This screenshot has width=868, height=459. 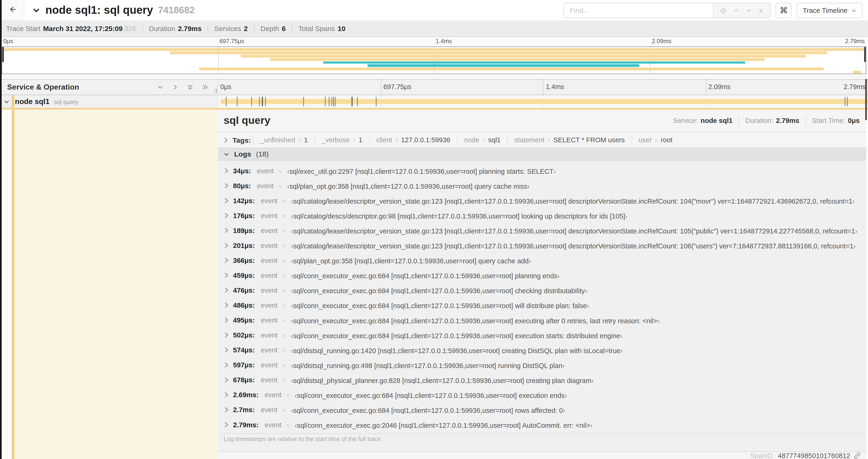 I want to click on log-row: 366μs:event=‹sql/plan_opt.go:358 [nsql1,…, so click(x=542, y=260).